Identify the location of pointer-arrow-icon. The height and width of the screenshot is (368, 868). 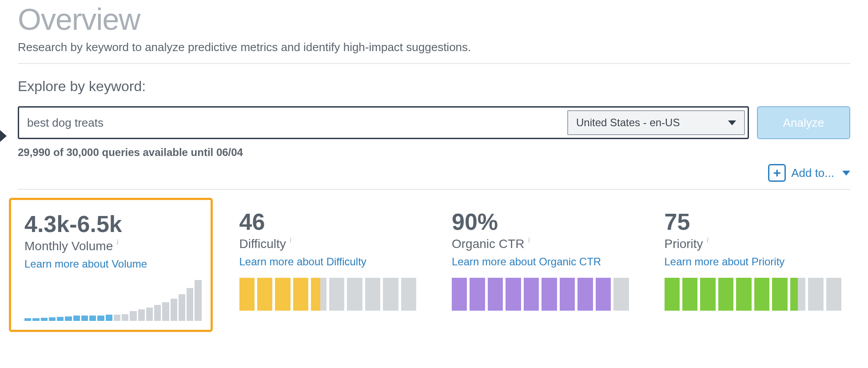
(4, 136).